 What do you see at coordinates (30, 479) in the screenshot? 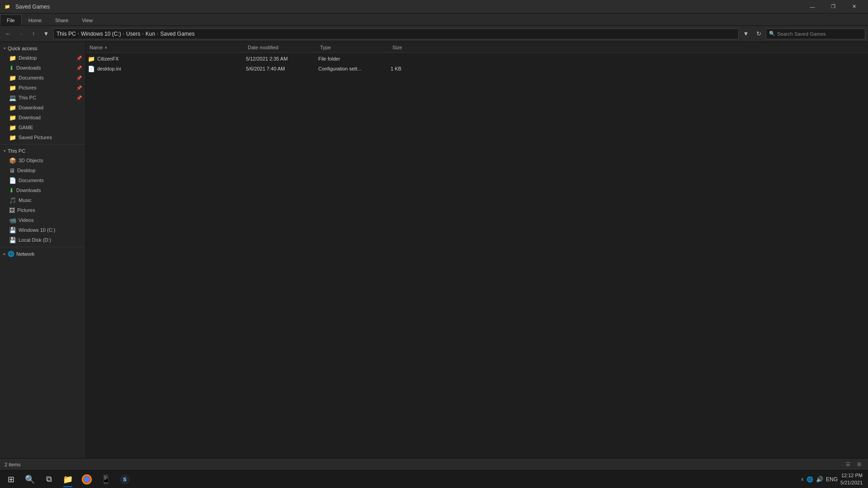
I see `search-taskbar-icon: 🔍` at bounding box center [30, 479].